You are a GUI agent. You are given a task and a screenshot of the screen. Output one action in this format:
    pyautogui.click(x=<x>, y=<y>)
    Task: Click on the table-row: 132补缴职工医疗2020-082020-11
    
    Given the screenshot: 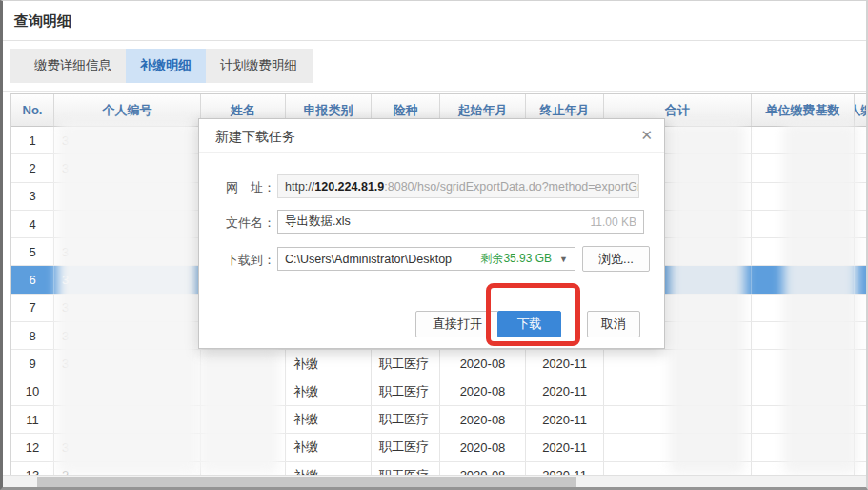 What is the action you would take?
    pyautogui.click(x=440, y=469)
    